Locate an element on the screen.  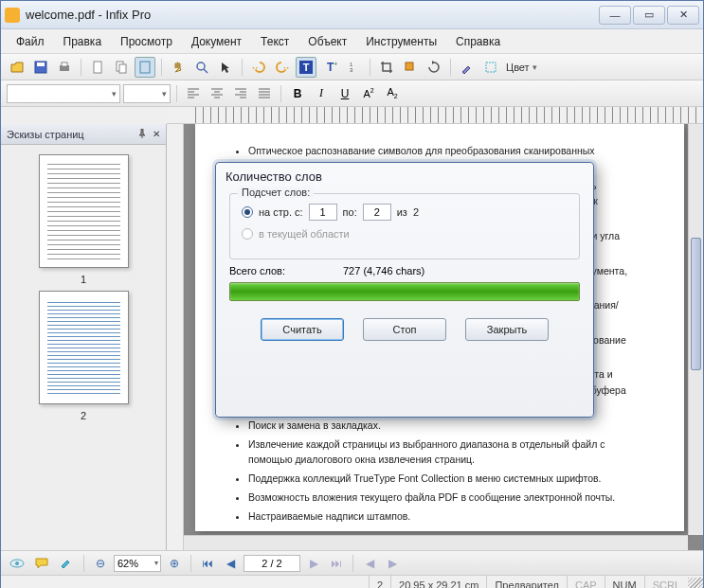
status-page: 2 is located at coordinates (379, 581).